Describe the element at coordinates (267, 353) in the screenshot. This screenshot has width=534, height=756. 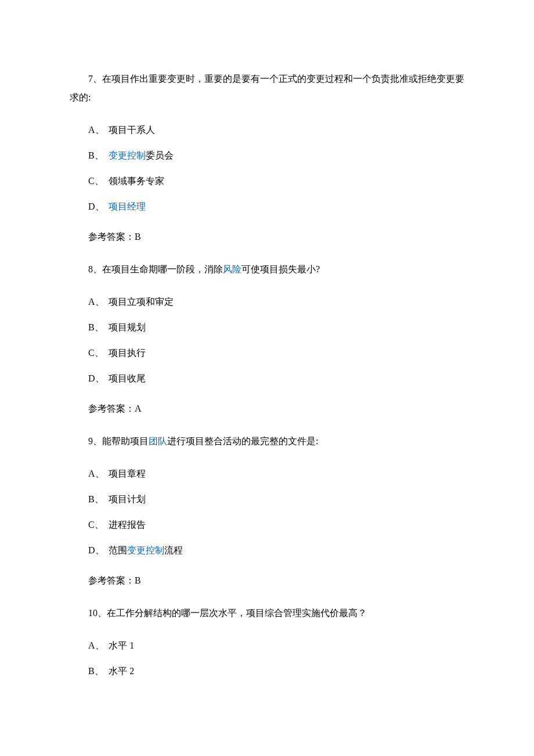
I see `q8-option-c: C、项目执行` at that location.